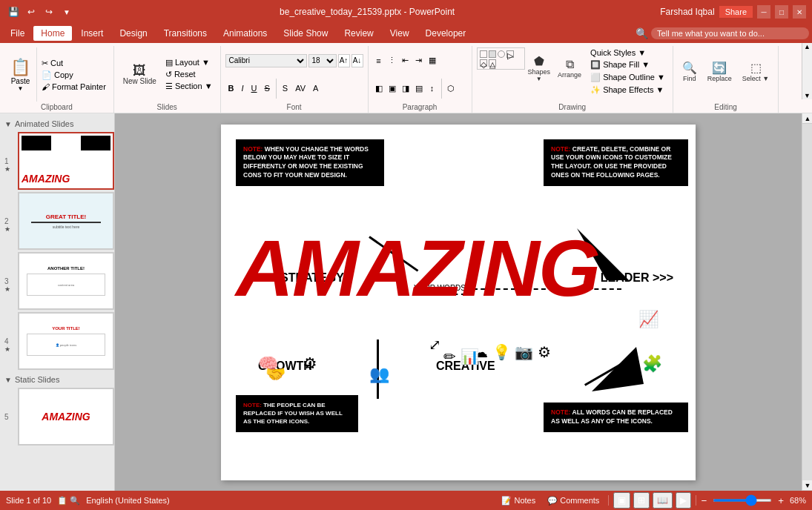 The width and height of the screenshot is (812, 510). Describe the element at coordinates (552, 501) in the screenshot. I see `comments-icon: 💬` at that location.